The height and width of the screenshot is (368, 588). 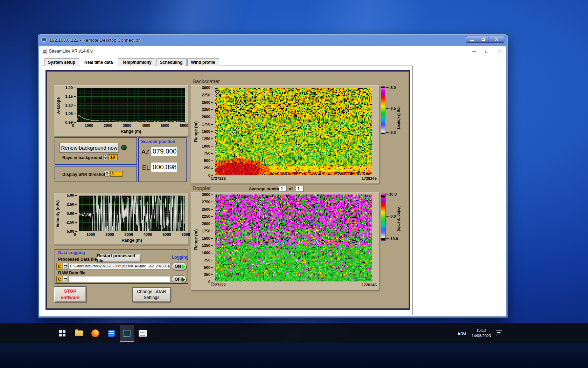 What do you see at coordinates (391, 194) in the screenshot?
I see `doppler-colorbar-tick-max: 10.0` at bounding box center [391, 194].